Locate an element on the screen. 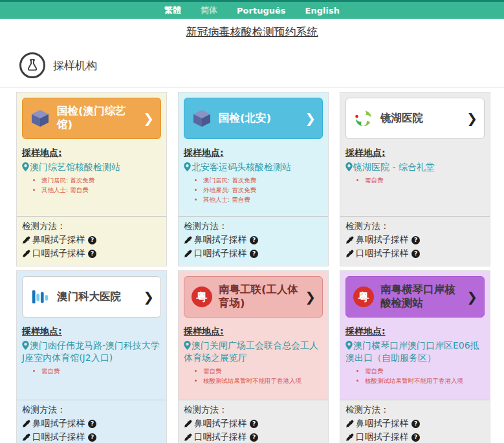 The image size is (504, 443). org-name: 国检(澳门综艺馆) is located at coordinates (97, 118).